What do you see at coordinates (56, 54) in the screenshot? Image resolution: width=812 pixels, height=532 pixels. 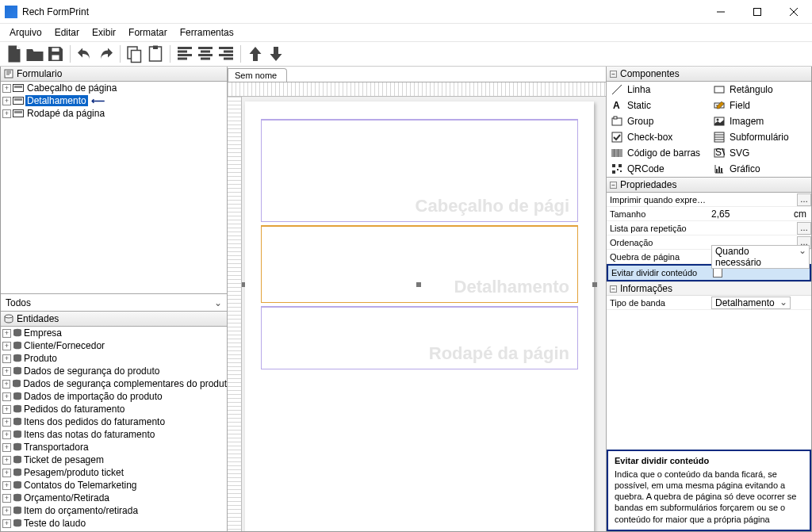 I see `toolbar-save-icon` at bounding box center [56, 54].